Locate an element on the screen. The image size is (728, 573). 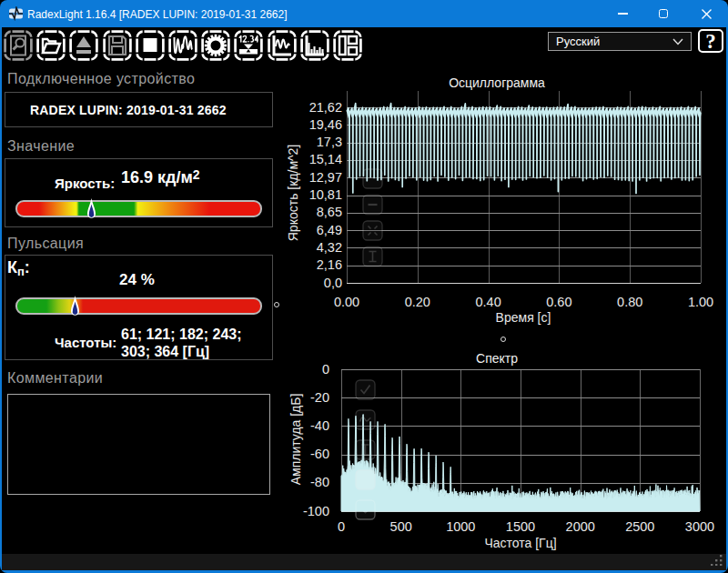
svg-text: 0.20 is located at coordinates (418, 302).